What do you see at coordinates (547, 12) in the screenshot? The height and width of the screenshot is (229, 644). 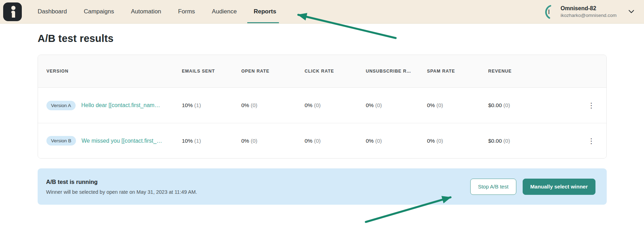 I see `avatar: I` at bounding box center [547, 12].